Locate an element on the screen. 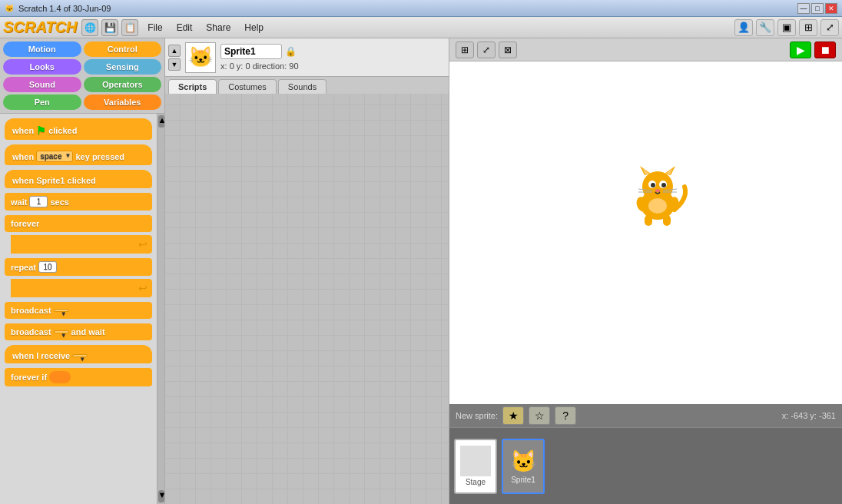 Image resolution: width=842 pixels, height=504 pixels. tab-scripts: Scripts is located at coordinates (192, 86).